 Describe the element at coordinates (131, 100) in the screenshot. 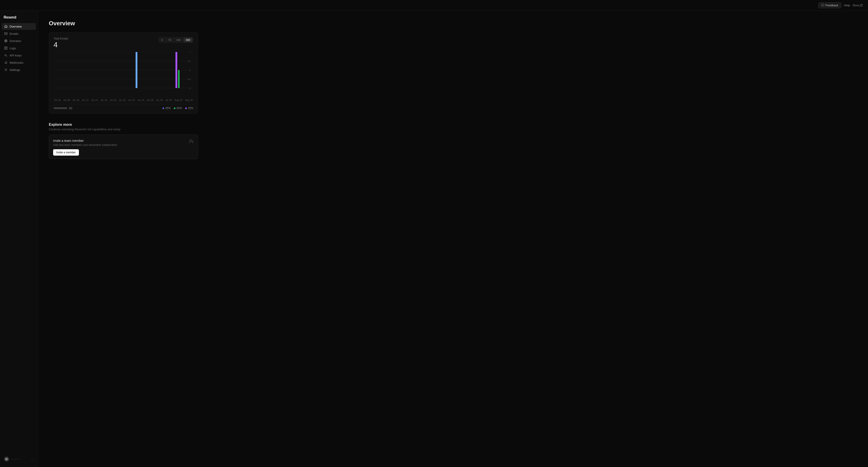

I see `x-label-8: Jul, 22` at that location.